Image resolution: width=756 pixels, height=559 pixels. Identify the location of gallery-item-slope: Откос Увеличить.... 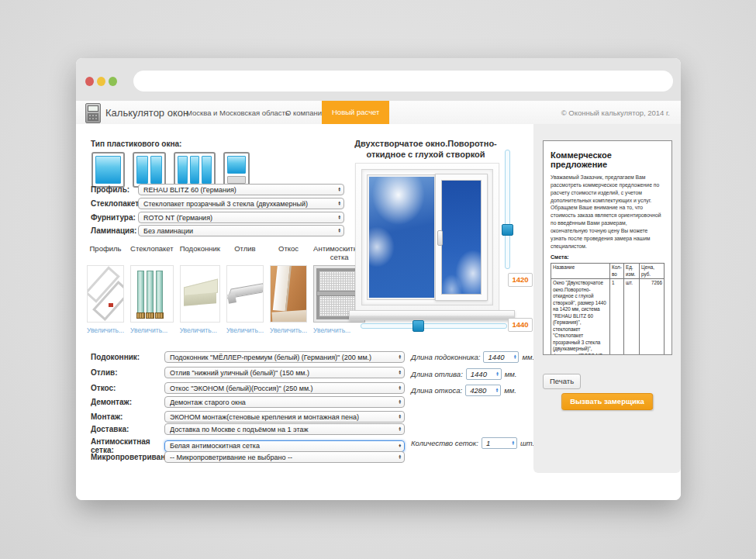
(288, 290).